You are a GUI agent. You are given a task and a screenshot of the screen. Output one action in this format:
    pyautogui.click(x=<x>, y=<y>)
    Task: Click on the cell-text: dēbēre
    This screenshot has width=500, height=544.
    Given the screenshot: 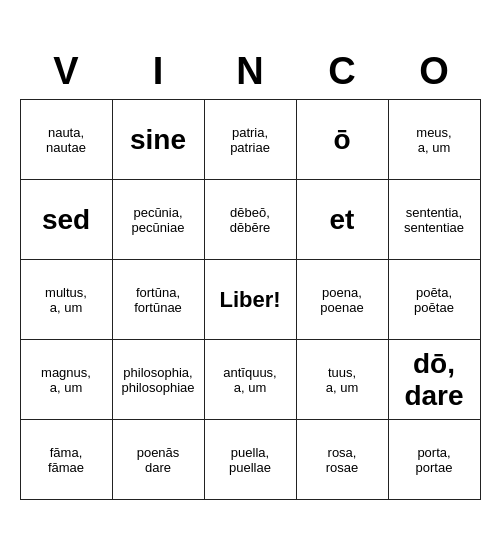 What is the action you would take?
    pyautogui.click(x=250, y=228)
    